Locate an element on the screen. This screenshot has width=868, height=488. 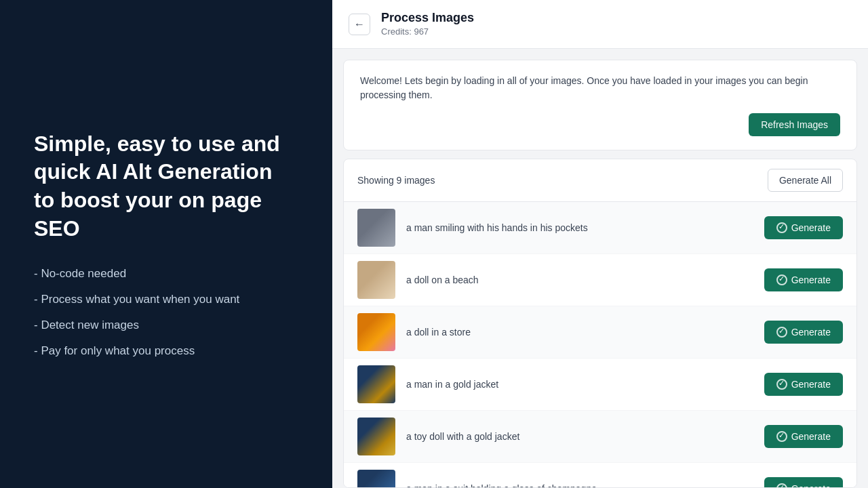
images-count: Showing 9 images is located at coordinates (396, 180).